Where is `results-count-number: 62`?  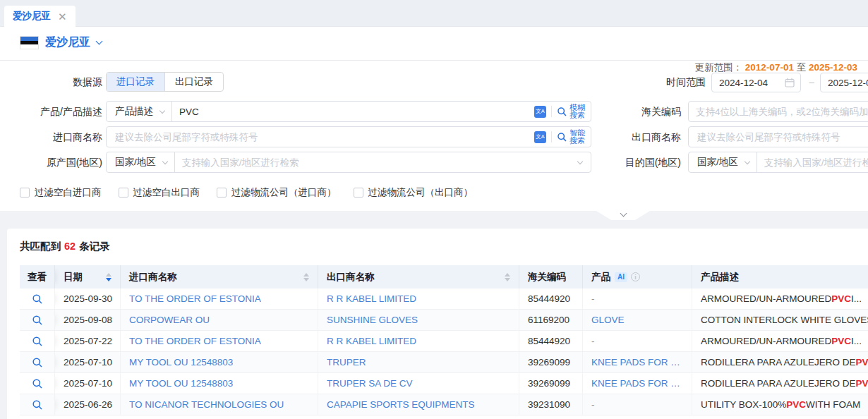
results-count-number: 62 is located at coordinates (70, 246).